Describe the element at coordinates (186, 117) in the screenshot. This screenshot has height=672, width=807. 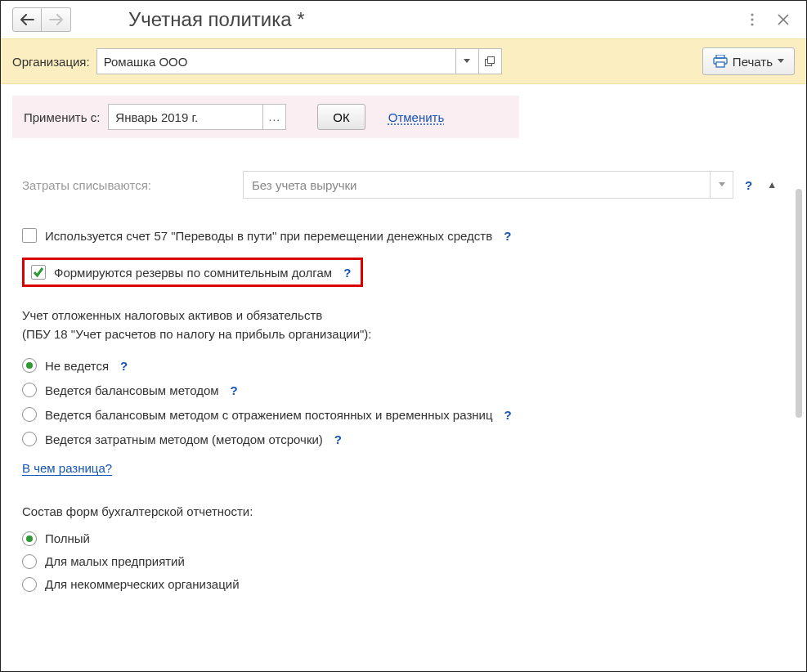
I see `apply-date-input` at that location.